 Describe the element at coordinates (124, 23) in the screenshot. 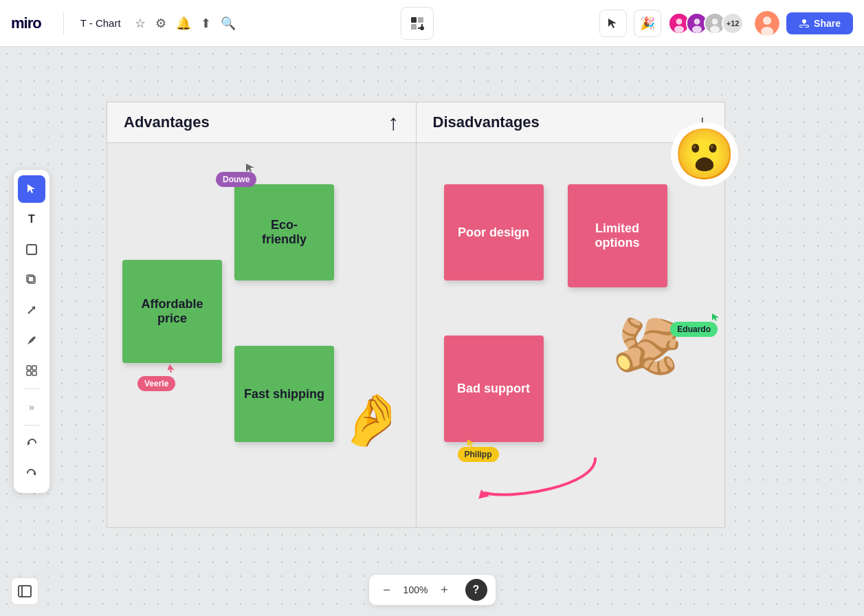

I see `header-left: miro T - Chart ☆ ⚙ 🔔 ⬆ 🔍` at that location.